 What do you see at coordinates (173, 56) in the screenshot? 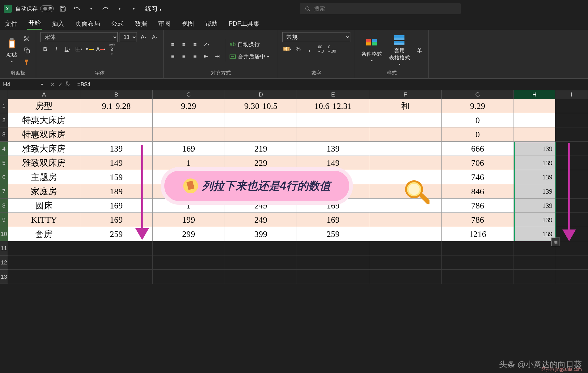
I see `align-left-icon: ≡` at bounding box center [173, 56].